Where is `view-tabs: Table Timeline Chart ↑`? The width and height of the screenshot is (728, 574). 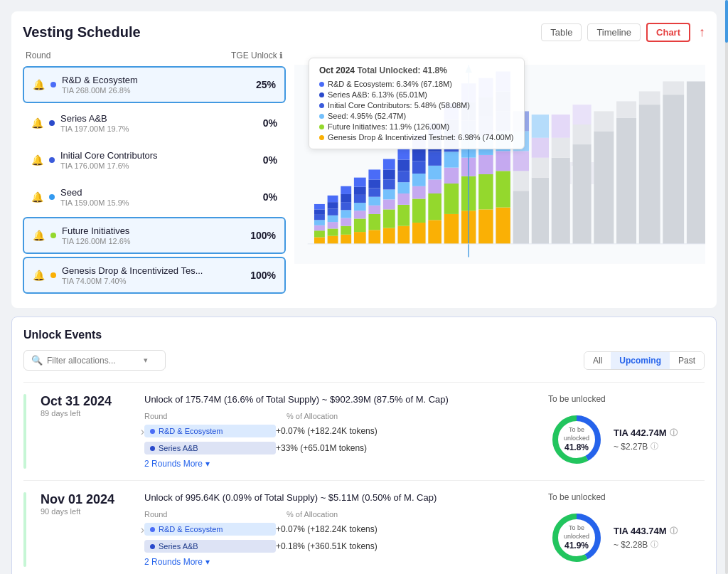
view-tabs: Table Timeline Chart ↑ is located at coordinates (623, 33).